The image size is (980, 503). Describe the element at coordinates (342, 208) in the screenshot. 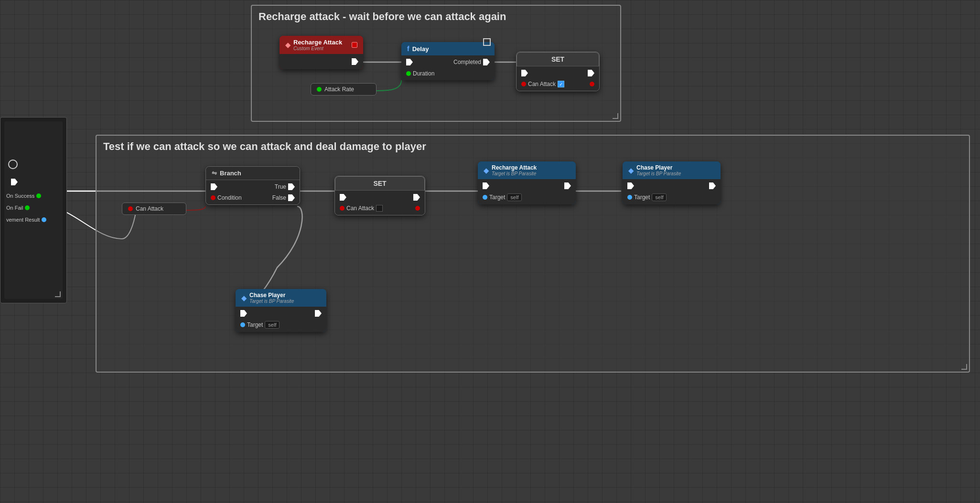

I see `set-bottom-can-attack-in` at that location.